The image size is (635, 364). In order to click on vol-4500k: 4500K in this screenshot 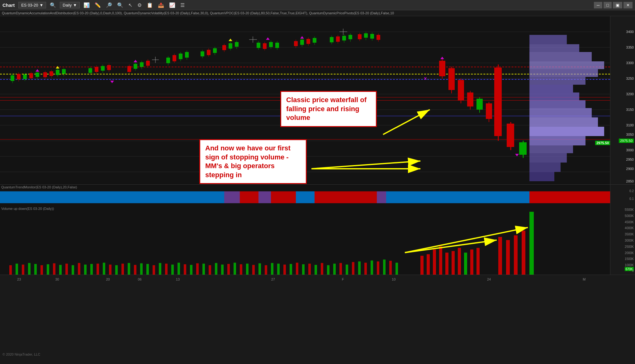, I will do `click(629, 222)`.